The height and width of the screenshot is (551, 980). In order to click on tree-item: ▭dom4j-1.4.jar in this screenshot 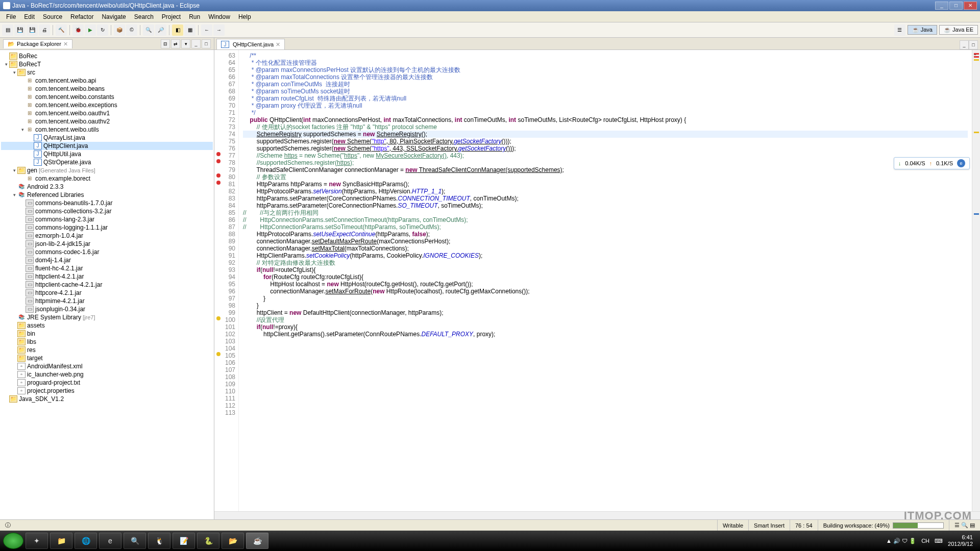, I will do `click(107, 260)`.